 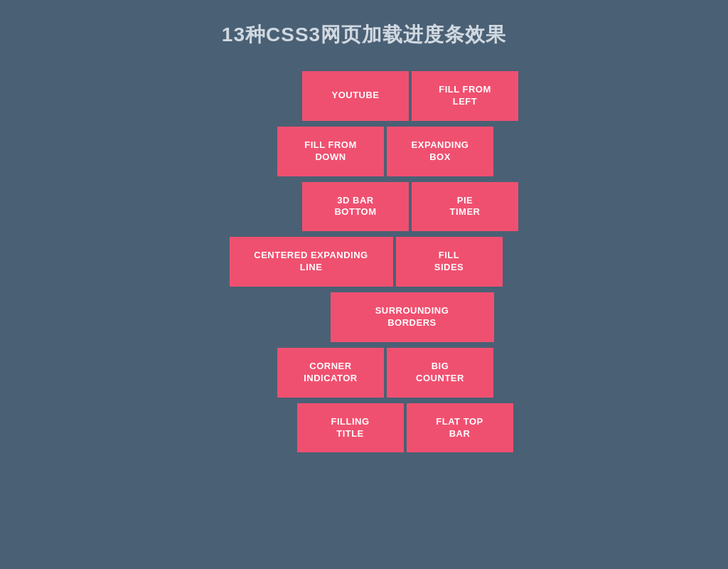 I want to click on button-row-4: CENTERED EXPANDINGLINE FILLSIDES, so click(x=366, y=262).